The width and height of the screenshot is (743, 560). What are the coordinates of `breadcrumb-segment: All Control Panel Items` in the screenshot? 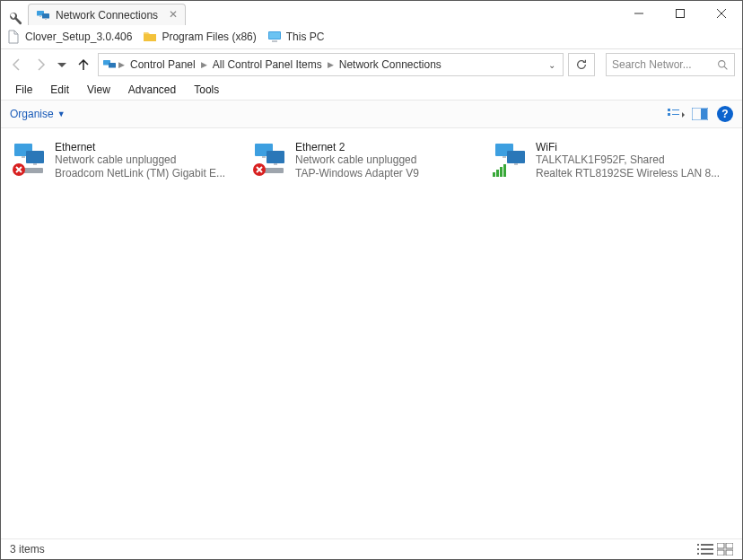 It's located at (267, 65).